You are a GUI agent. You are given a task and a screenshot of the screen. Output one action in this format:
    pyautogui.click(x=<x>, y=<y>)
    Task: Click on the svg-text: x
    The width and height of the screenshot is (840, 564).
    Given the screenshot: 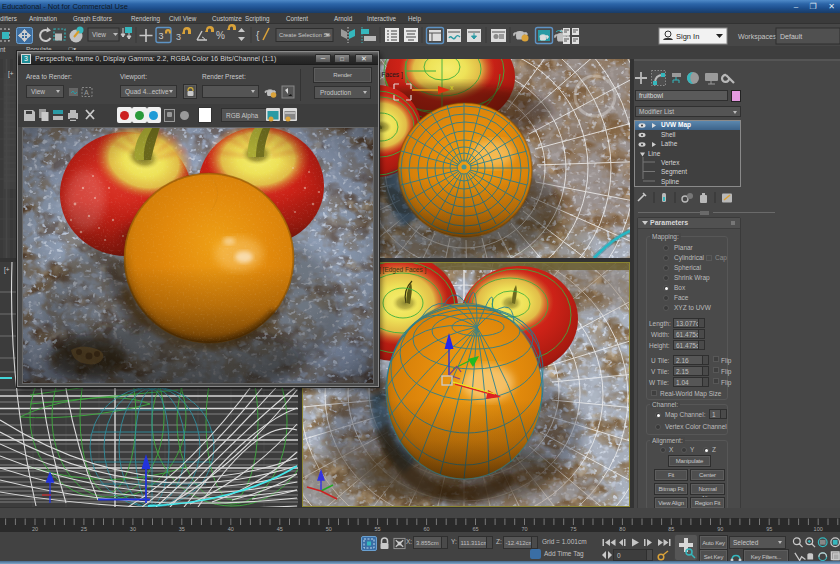 What is the action you would take?
    pyautogui.click(x=452, y=88)
    